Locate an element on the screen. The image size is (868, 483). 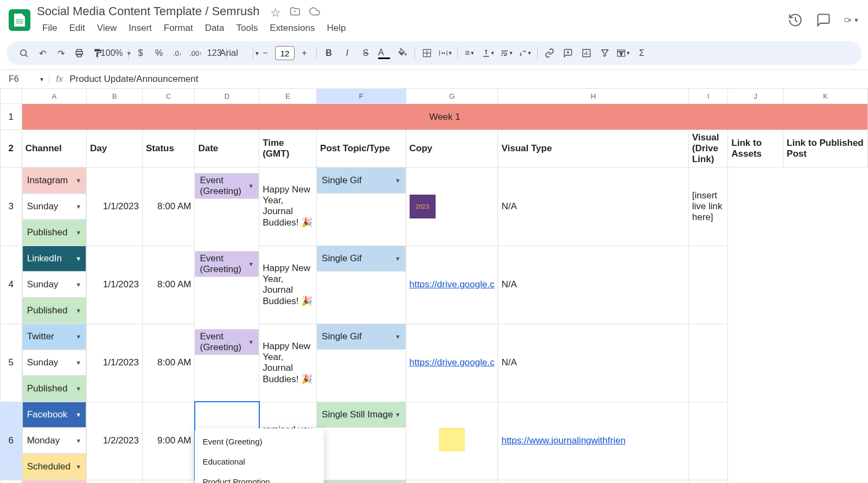
star-icon: ☆ is located at coordinates (276, 11).